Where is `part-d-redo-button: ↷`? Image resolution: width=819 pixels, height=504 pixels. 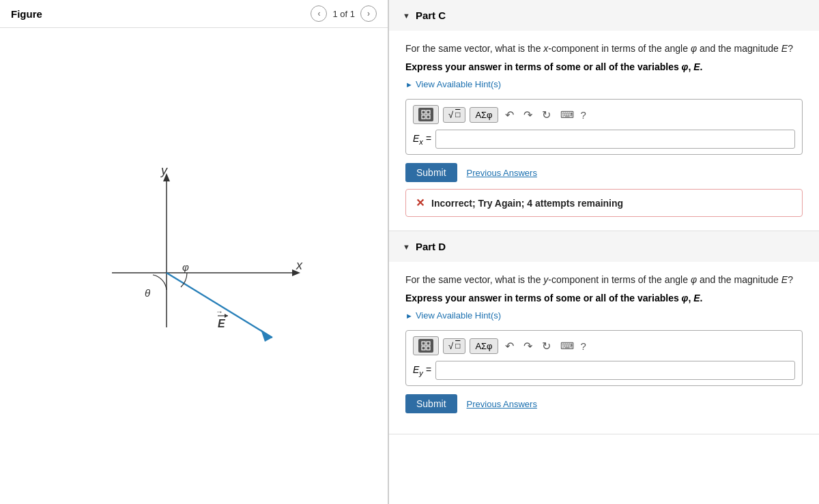 part-d-redo-button: ↷ is located at coordinates (528, 346).